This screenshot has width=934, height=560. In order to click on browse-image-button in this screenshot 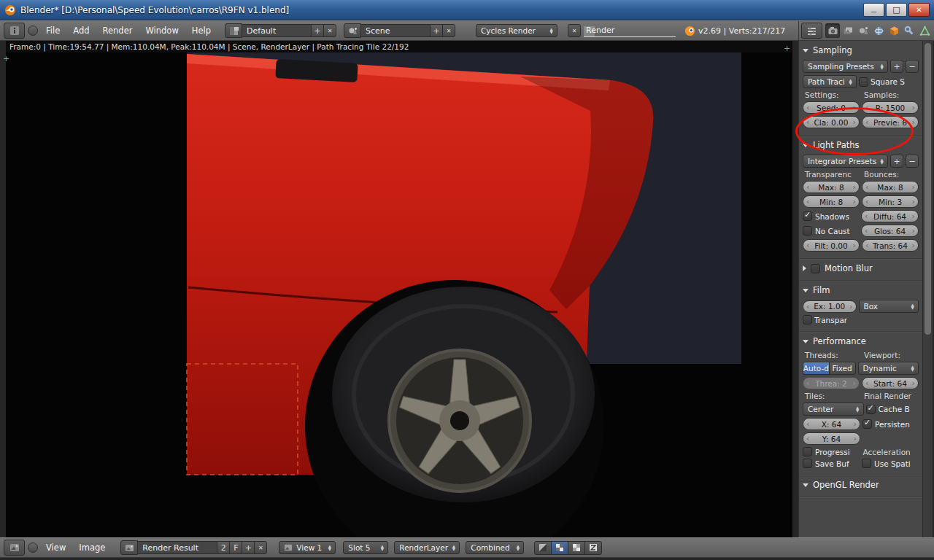, I will do `click(129, 548)`.